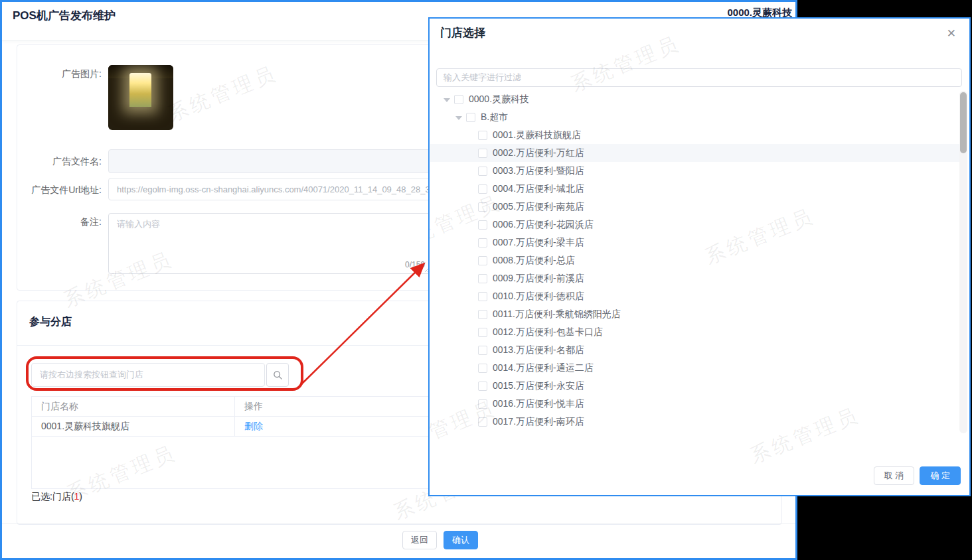  Describe the element at coordinates (53, 496) in the screenshot. I see `selected-prefix: 已选:门店(` at that location.